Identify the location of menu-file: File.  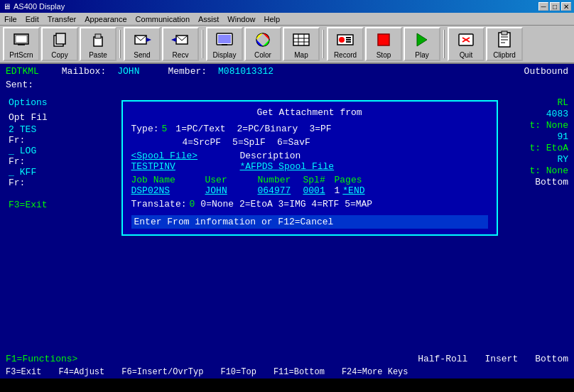
(11, 18).